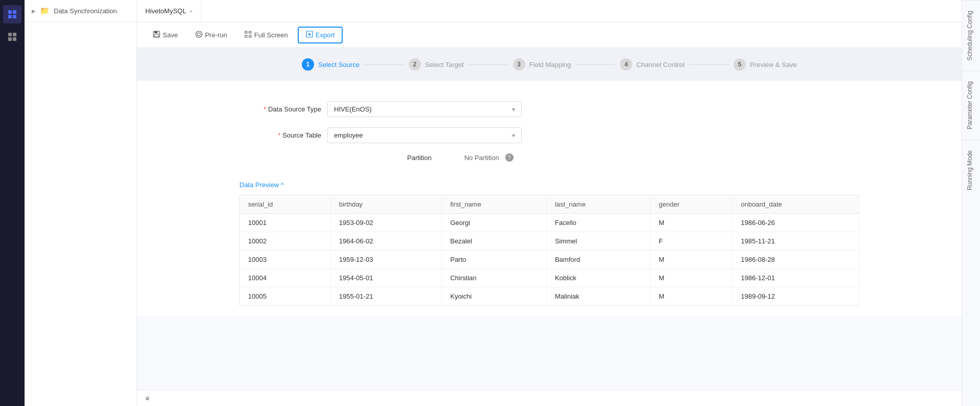 This screenshot has height=406, width=980. What do you see at coordinates (157, 35) in the screenshot?
I see `save-icon` at bounding box center [157, 35].